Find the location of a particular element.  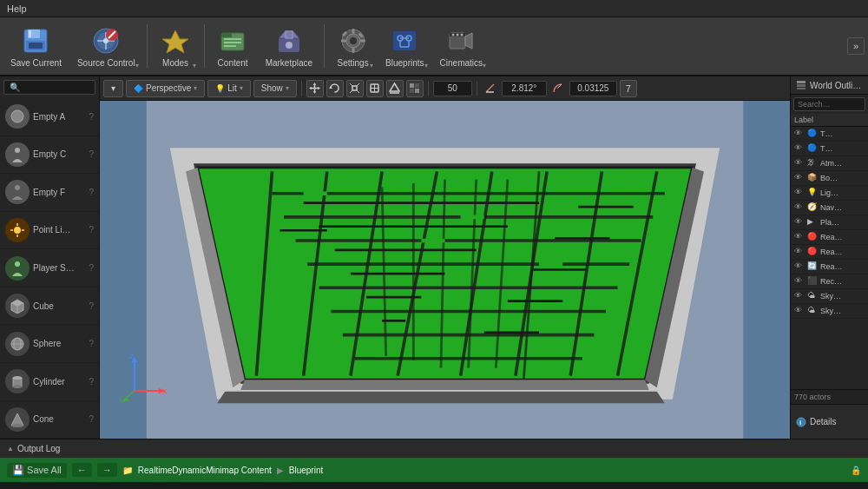

sidebar-item-empty-f: Empty F ? is located at coordinates (49, 193).